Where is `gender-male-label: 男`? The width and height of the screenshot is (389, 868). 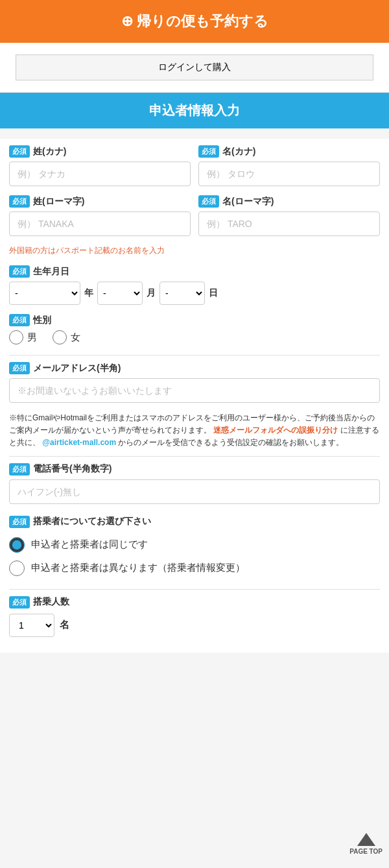 gender-male-label: 男 is located at coordinates (32, 337).